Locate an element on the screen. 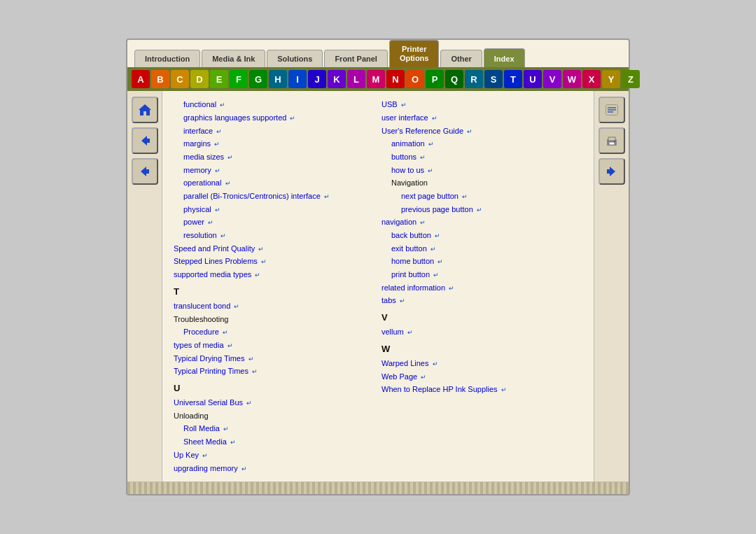 The height and width of the screenshot is (534, 756). list-item: Up Key ↵ is located at coordinates (274, 455).